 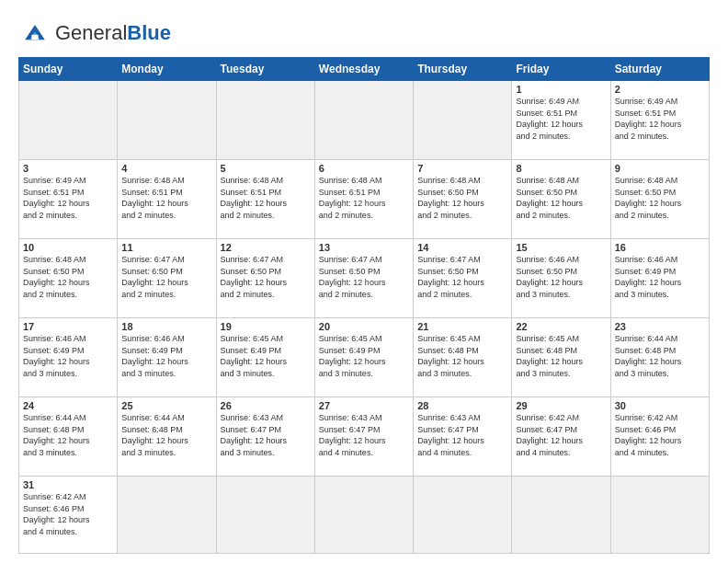 I want to click on day-number: 5, so click(x=266, y=168).